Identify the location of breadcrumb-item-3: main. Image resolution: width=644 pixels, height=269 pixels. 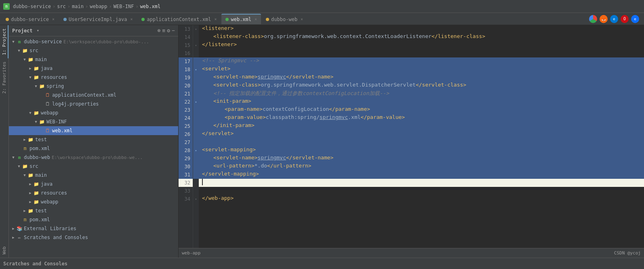
(78, 6).